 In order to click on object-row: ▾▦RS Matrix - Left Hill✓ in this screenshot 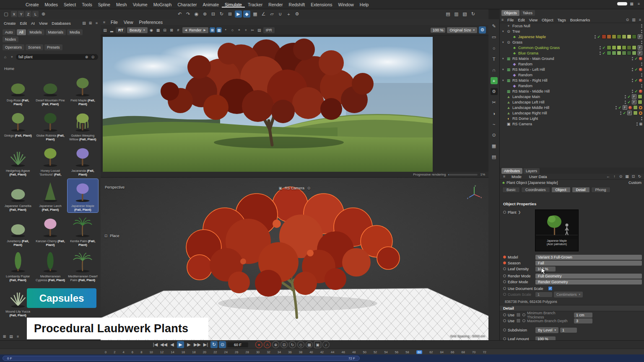, I will do `click(572, 70)`.